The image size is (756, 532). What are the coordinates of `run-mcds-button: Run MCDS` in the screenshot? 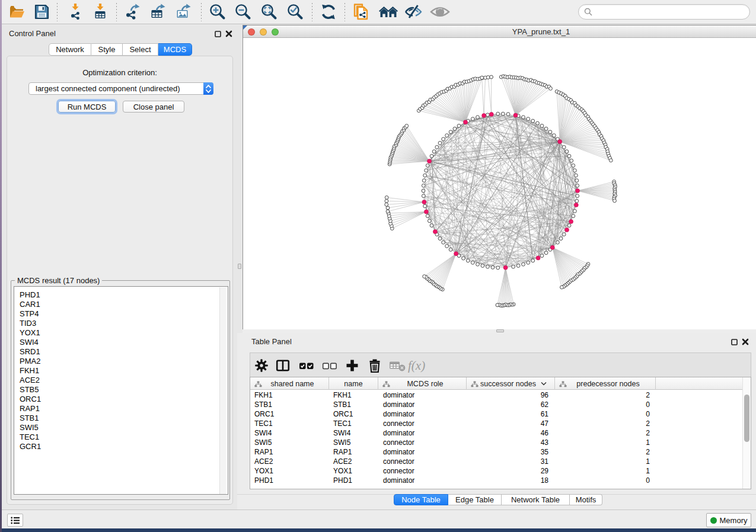 It's located at (87, 107).